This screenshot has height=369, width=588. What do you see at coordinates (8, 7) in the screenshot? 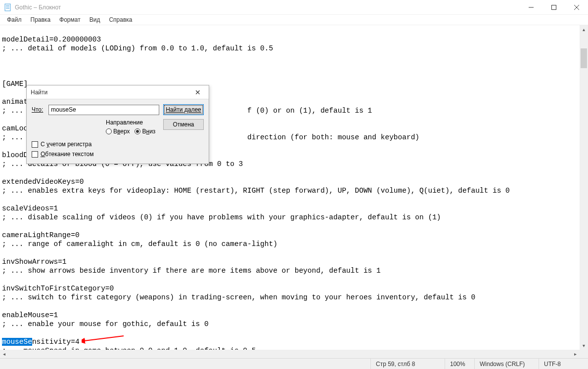
I see `notepad-icon` at bounding box center [8, 7].